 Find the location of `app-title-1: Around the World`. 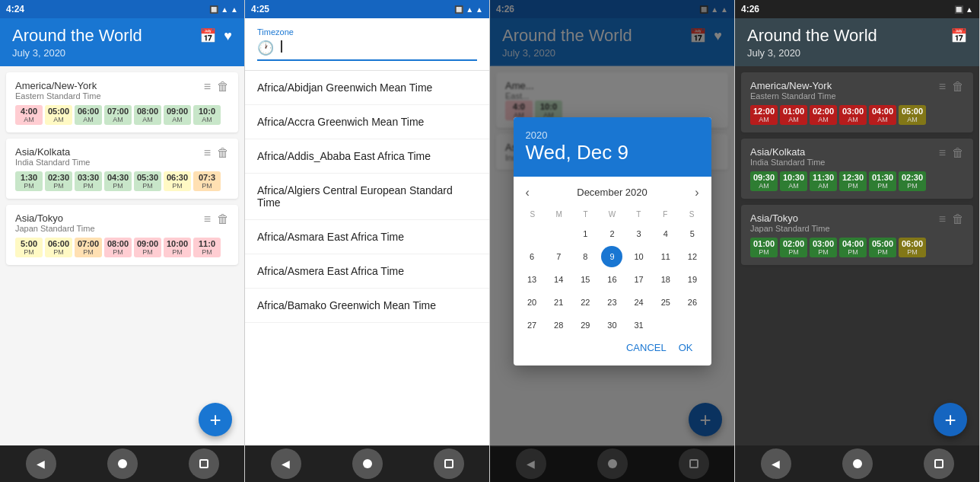

app-title-1: Around the World is located at coordinates (78, 36).